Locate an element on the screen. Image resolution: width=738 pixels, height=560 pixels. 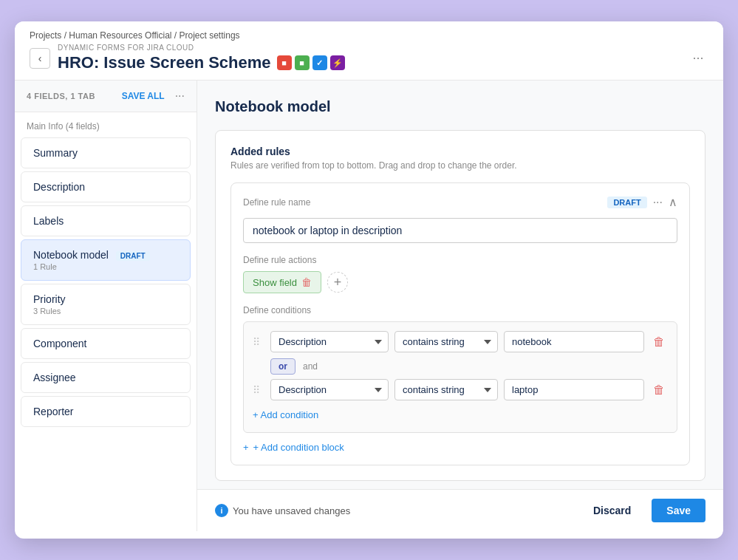
sidebar-section-label: Main Info (4 fields) is located at coordinates (106, 124).